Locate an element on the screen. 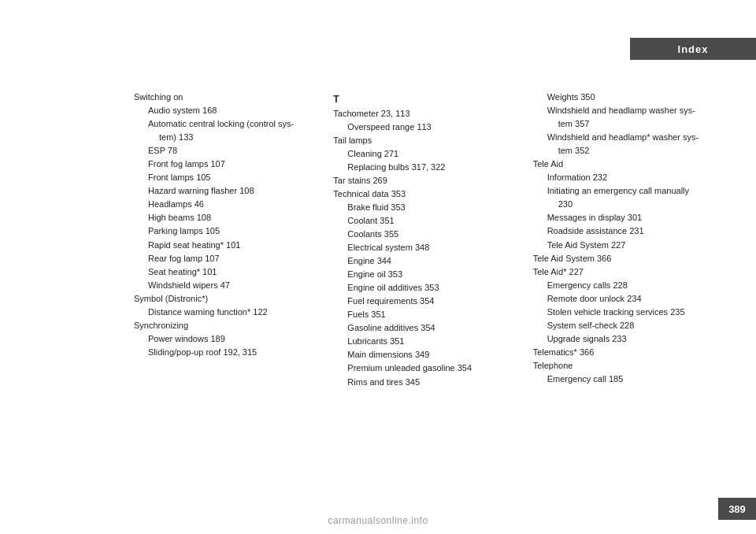 The width and height of the screenshot is (756, 534). index-entry: Engine oil additives 353 is located at coordinates (432, 288).